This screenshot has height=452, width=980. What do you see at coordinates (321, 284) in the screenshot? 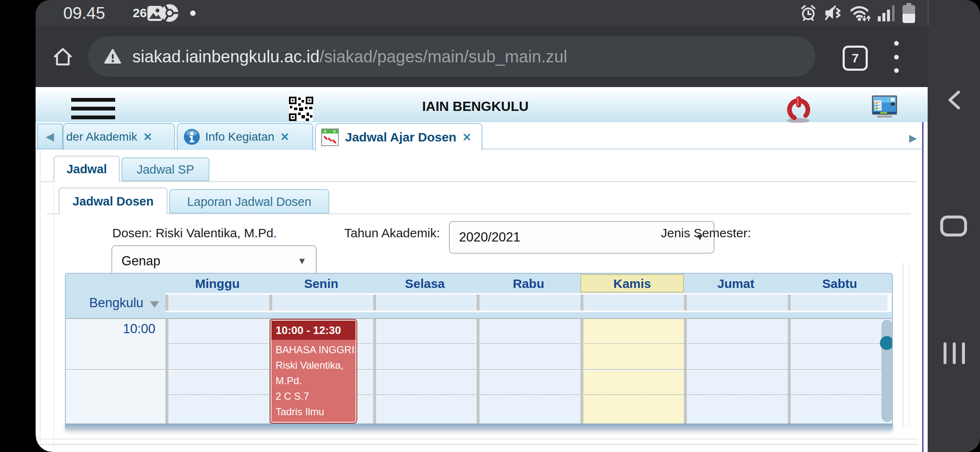
I see `day-header-senin: Senin` at bounding box center [321, 284].